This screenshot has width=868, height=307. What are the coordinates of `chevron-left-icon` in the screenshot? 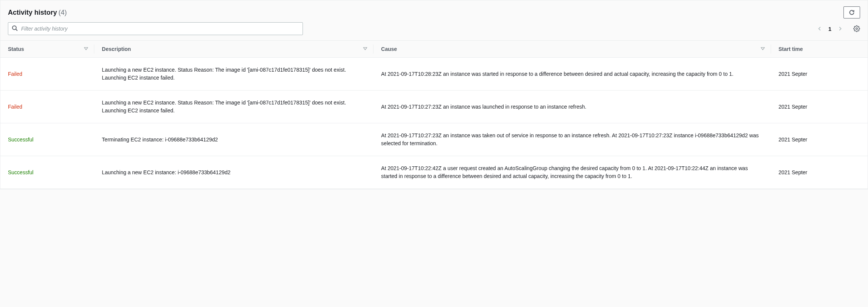 It's located at (820, 29).